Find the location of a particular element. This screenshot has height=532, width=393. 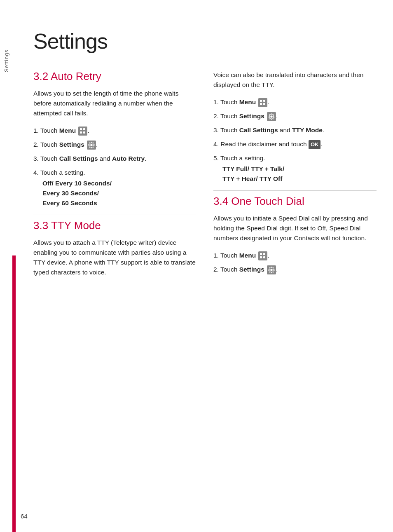

settings-icon-ot2 is located at coordinates (271, 270).